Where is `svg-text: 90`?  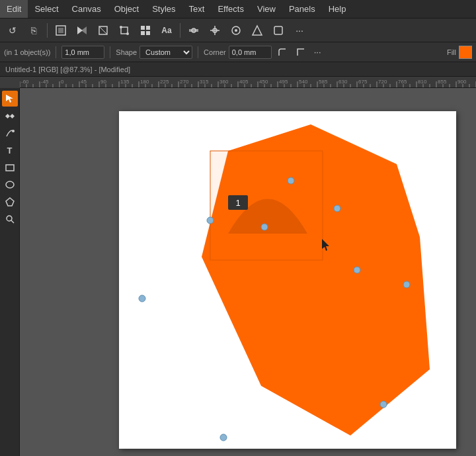
svg-text: 90 is located at coordinates (103, 82).